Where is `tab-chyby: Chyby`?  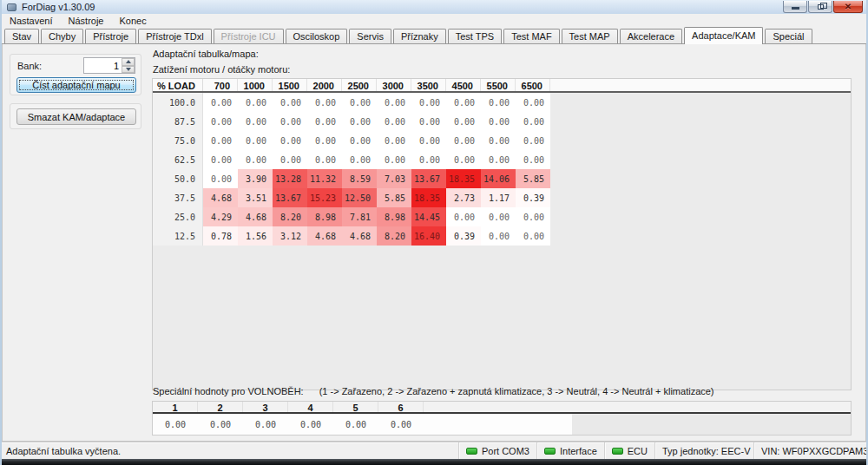
tab-chyby: Chyby is located at coordinates (62, 36).